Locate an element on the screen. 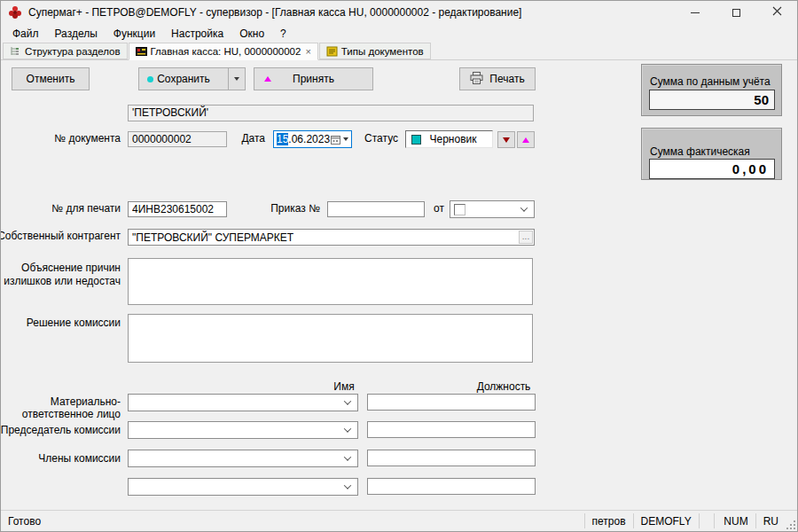 Image resolution: width=798 pixels, height=532 pixels. members-label: Члены комиссии is located at coordinates (80, 459).